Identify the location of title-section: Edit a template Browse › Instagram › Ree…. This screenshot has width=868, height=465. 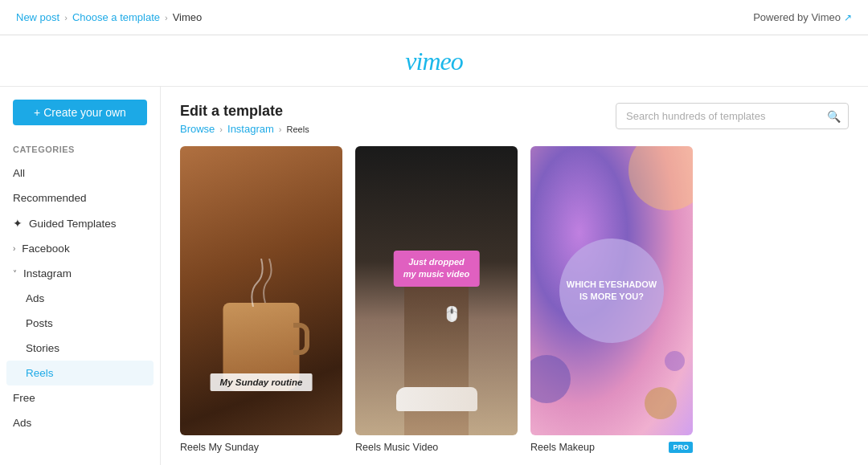
(244, 119).